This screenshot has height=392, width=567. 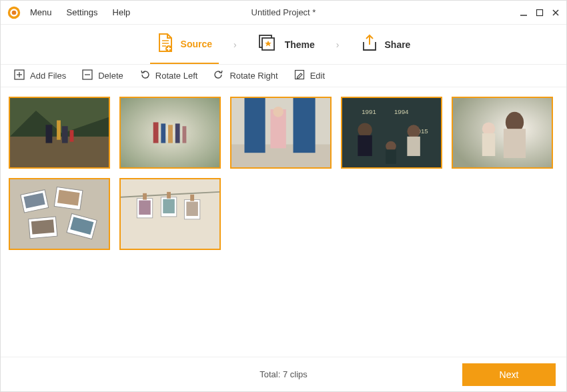 I want to click on clip-thumbnail: 199119942015, so click(x=392, y=133).